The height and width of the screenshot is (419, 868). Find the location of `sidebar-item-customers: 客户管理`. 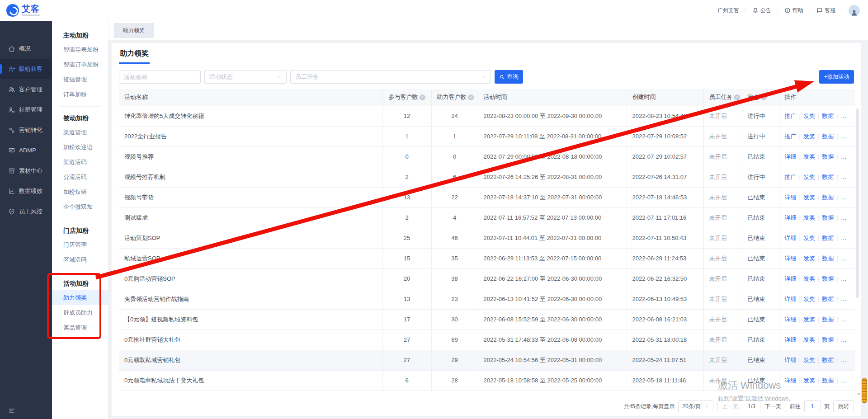

sidebar-item-customers: 客户管理 is located at coordinates (26, 89).